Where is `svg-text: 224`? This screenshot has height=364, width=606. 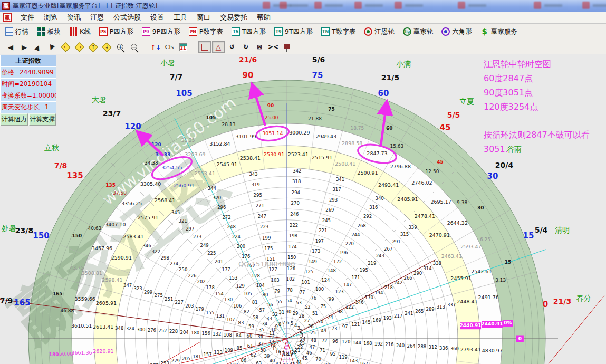
svg-text: 224 is located at coordinates (236, 237).